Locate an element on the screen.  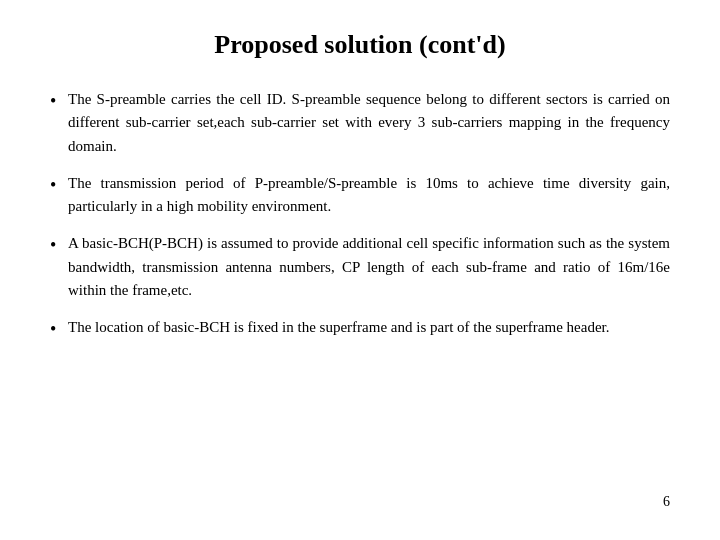
slide-title: Proposed solution (cont'd) is located at coordinates (360, 45).